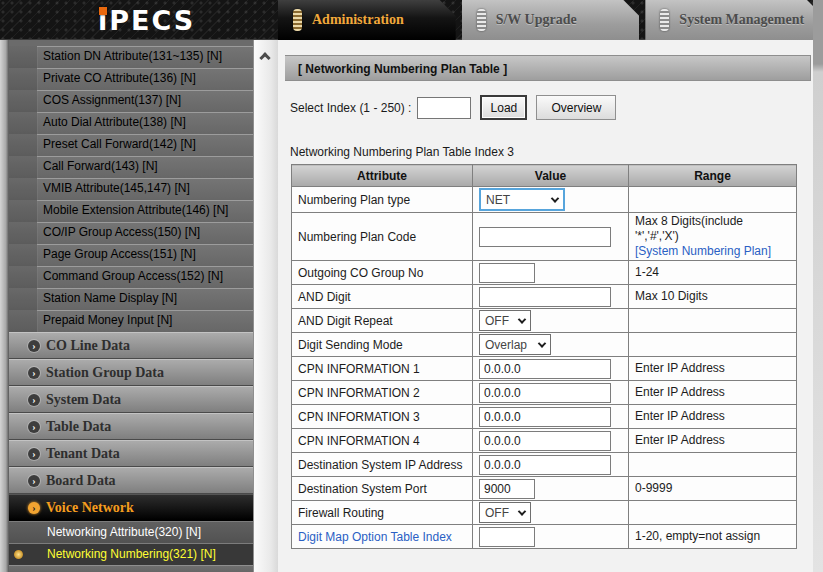 The image size is (823, 572). Describe the element at coordinates (350, 345) in the screenshot. I see `attribute-label: Digit Sending Mode` at that location.